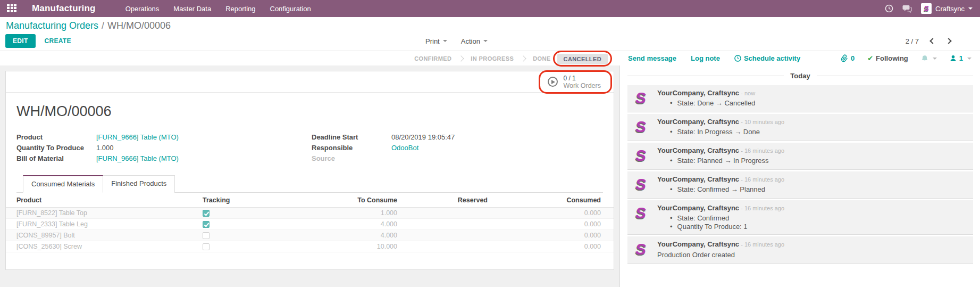 Image resolution: width=980 pixels, height=287 pixels. Describe the element at coordinates (309, 213) in the screenshot. I see `table-row: [FURN_8522] Table Top 1.000 0.000` at that location.